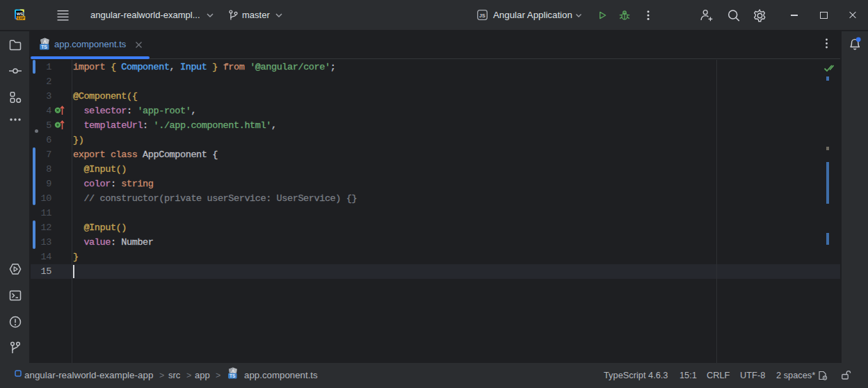  I want to click on svg-text: EAP, so click(21, 18).